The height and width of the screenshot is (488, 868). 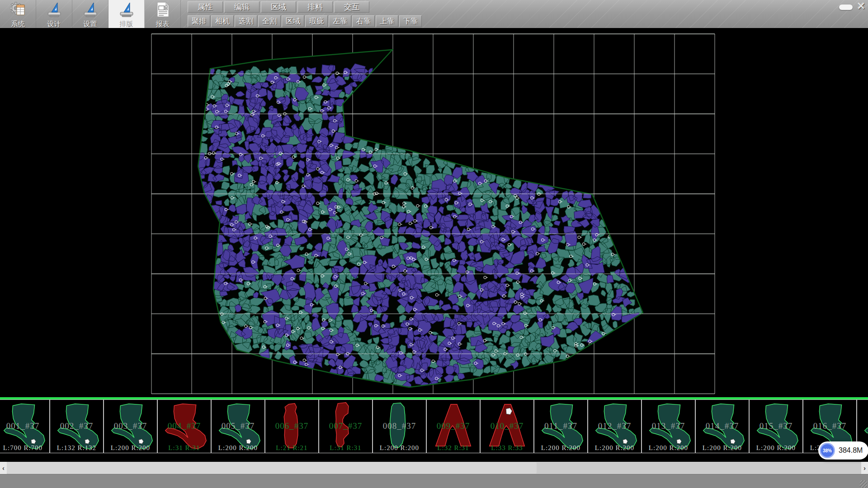 I want to click on piece-thumbnail-001_#37: 001_#37L:700 R:700, so click(x=25, y=427).